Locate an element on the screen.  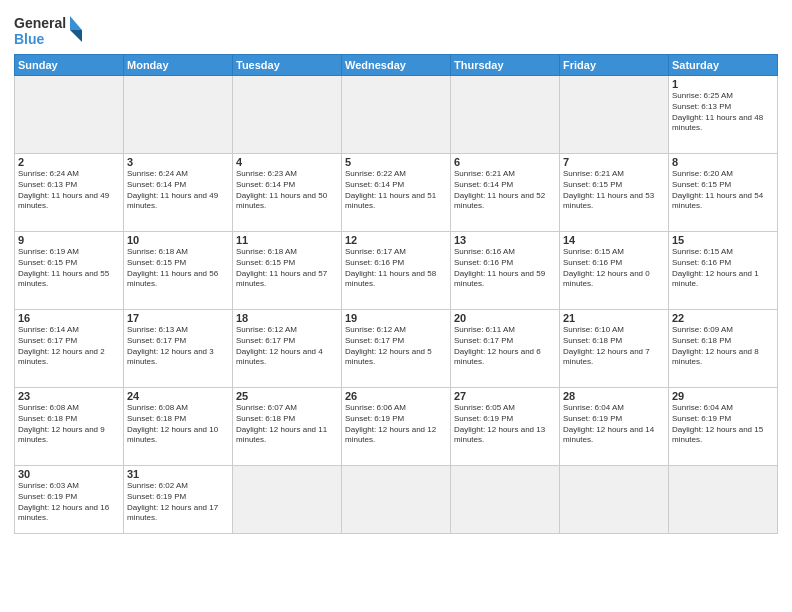
calendar-cell: 7Sunrise: 6:21 AMSunset: 6:15 PMDaylight… is located at coordinates (614, 193).